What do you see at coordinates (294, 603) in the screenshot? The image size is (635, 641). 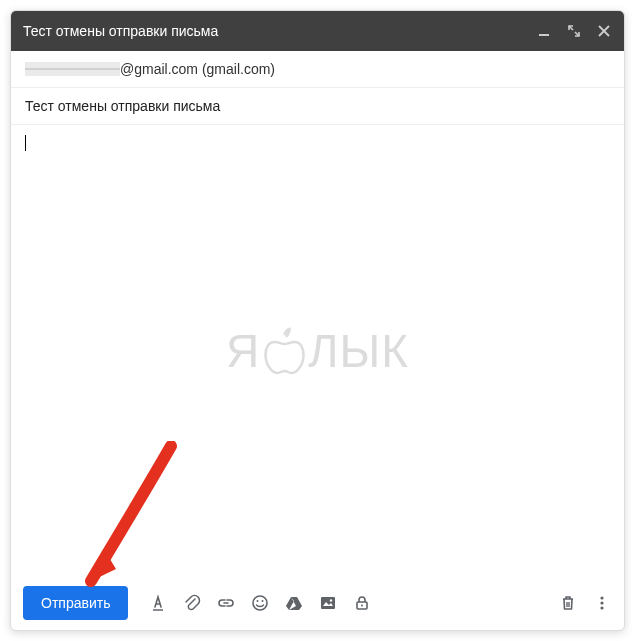 I see `google-drive-icon` at bounding box center [294, 603].